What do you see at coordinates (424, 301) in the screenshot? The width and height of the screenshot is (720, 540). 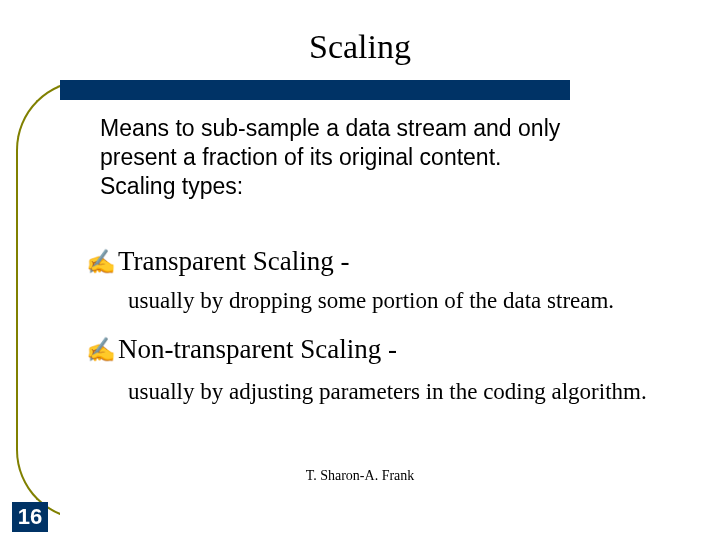 I see `bullet-1-sub: usually by dropping some portion of the …` at bounding box center [424, 301].